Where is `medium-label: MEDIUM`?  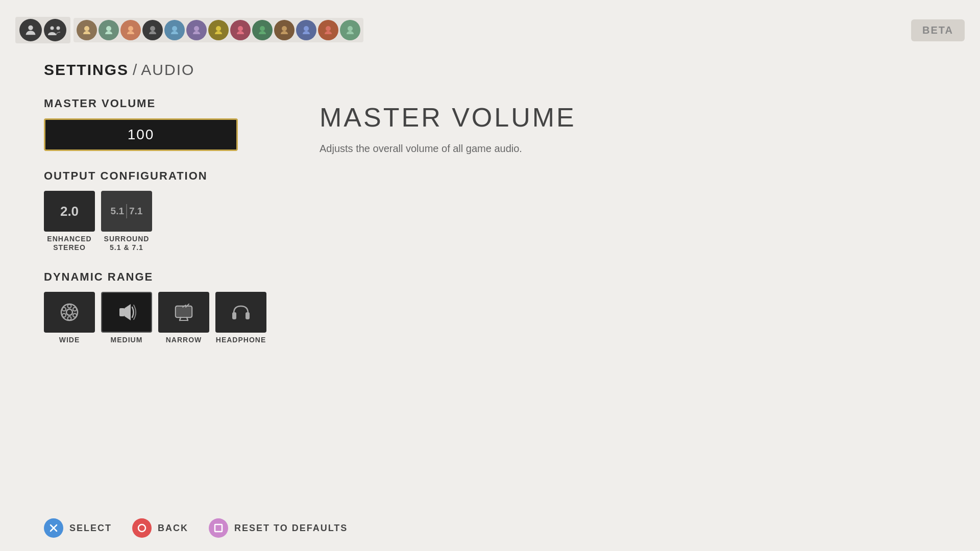
medium-label: MEDIUM is located at coordinates (127, 340).